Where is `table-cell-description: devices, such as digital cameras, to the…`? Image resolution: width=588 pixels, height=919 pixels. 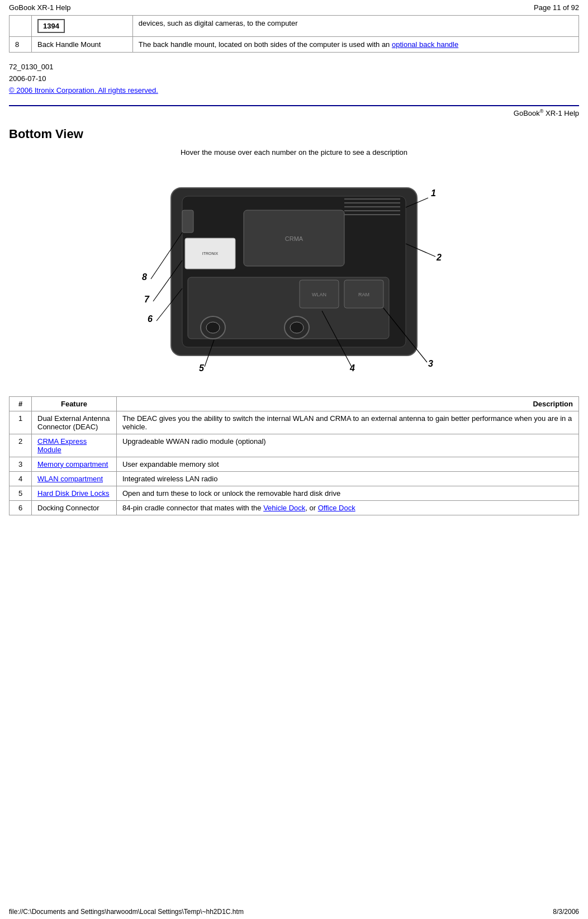
table-cell-description: devices, such as digital cameras, to the… is located at coordinates (355, 26).